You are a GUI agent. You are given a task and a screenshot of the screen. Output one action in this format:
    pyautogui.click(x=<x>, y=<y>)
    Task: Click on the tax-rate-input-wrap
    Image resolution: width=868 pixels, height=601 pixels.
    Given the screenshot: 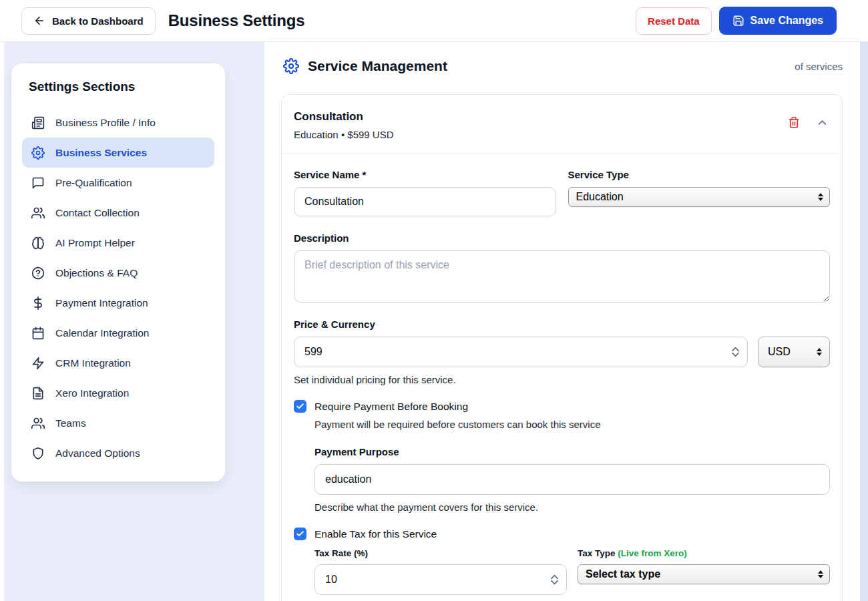 What is the action you would take?
    pyautogui.click(x=441, y=580)
    